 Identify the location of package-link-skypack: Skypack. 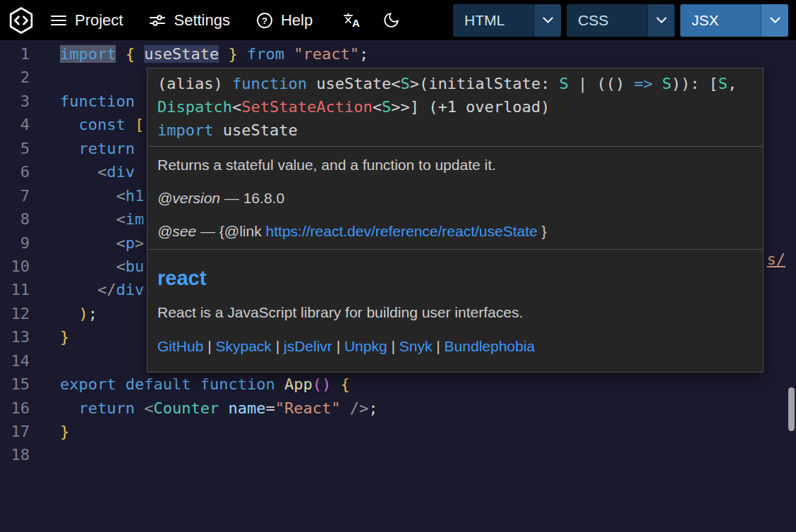
(243, 346).